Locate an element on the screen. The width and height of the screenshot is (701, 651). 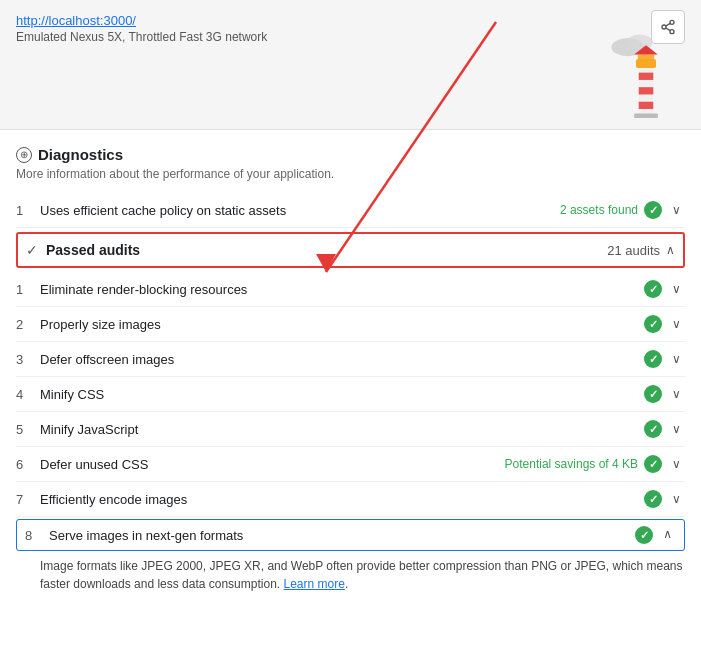
audit-label-2: Properly size images is located at coordinates (342, 324).